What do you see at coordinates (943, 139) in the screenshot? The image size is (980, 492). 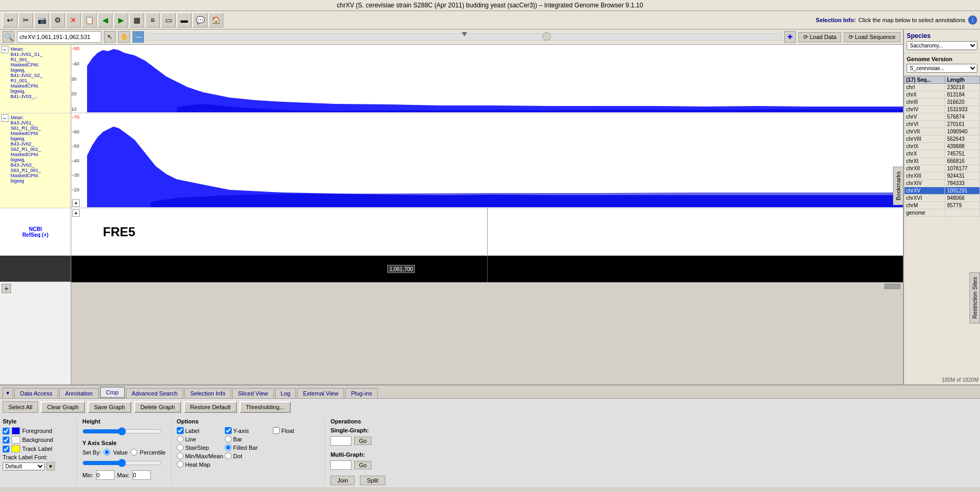 I see `seq-table-row: chrVIII562643` at bounding box center [943, 139].